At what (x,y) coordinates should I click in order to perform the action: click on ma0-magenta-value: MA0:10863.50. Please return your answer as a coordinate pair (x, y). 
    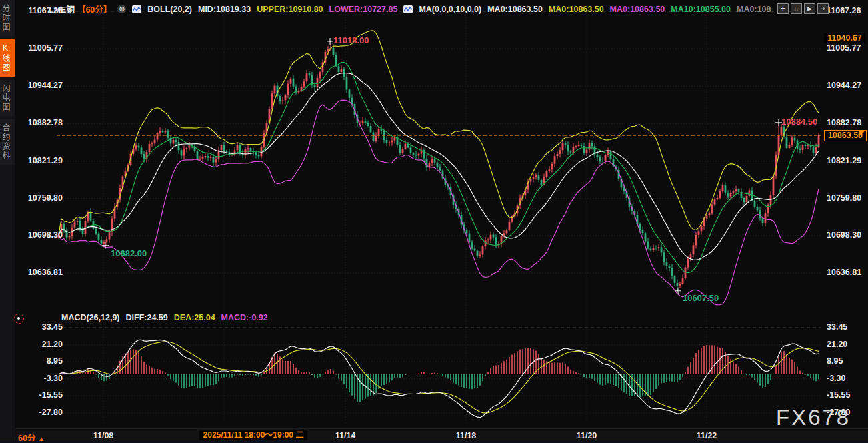
    Looking at the image, I should click on (637, 9).